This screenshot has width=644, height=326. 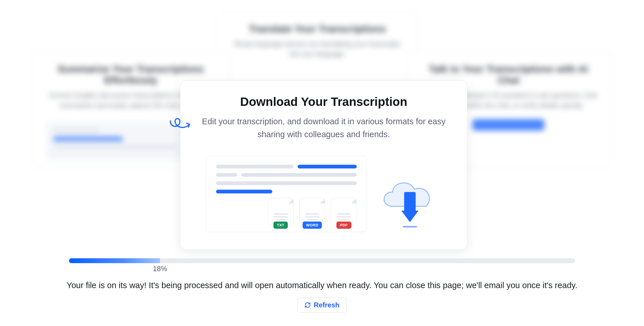 I want to click on progress-bar, so click(x=322, y=261).